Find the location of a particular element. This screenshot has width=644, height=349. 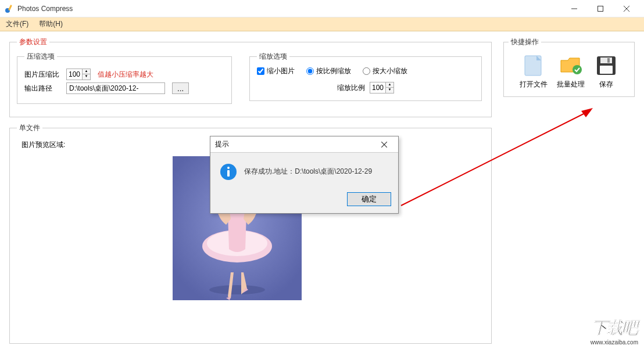

open-file-label: 打开文件 is located at coordinates (534, 85).